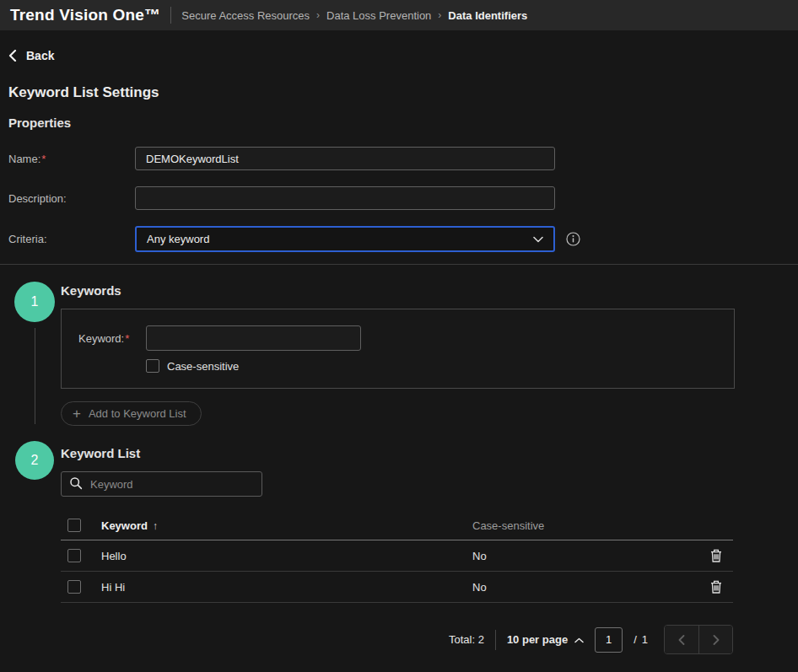  I want to click on search-icon, so click(76, 484).